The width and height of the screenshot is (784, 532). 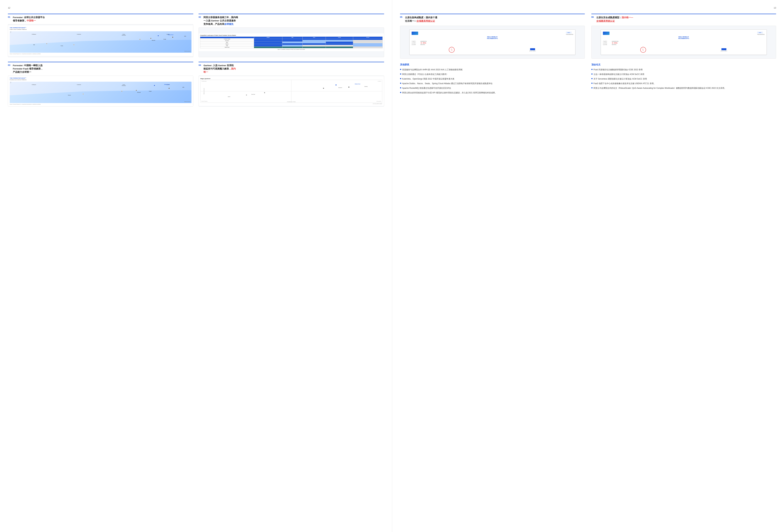 I want to click on gc-label-alibaba: Alibaba Cloud, so click(x=358, y=84).